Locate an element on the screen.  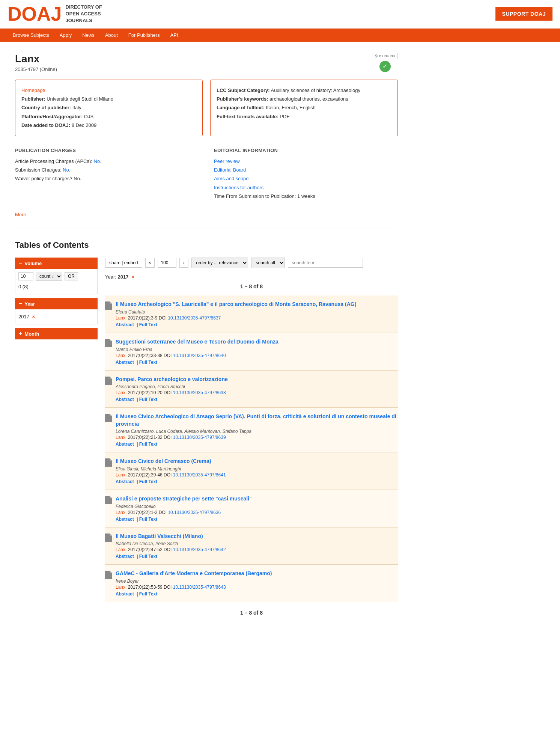
article-title-link: Il Museo Civico Archeologico di Arsago S… is located at coordinates (257, 420).